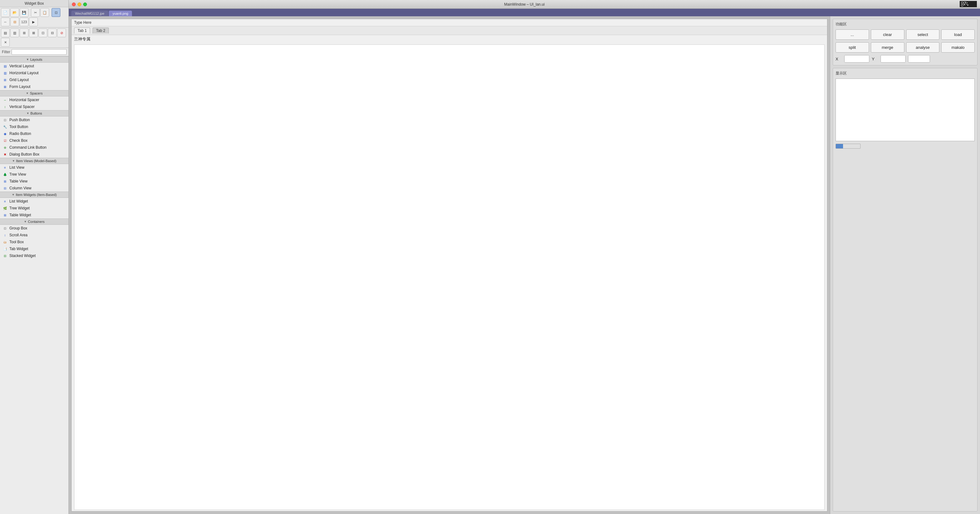  What do you see at coordinates (34, 93) in the screenshot?
I see `spacers-section-header: ▼ Spacers` at bounding box center [34, 93].